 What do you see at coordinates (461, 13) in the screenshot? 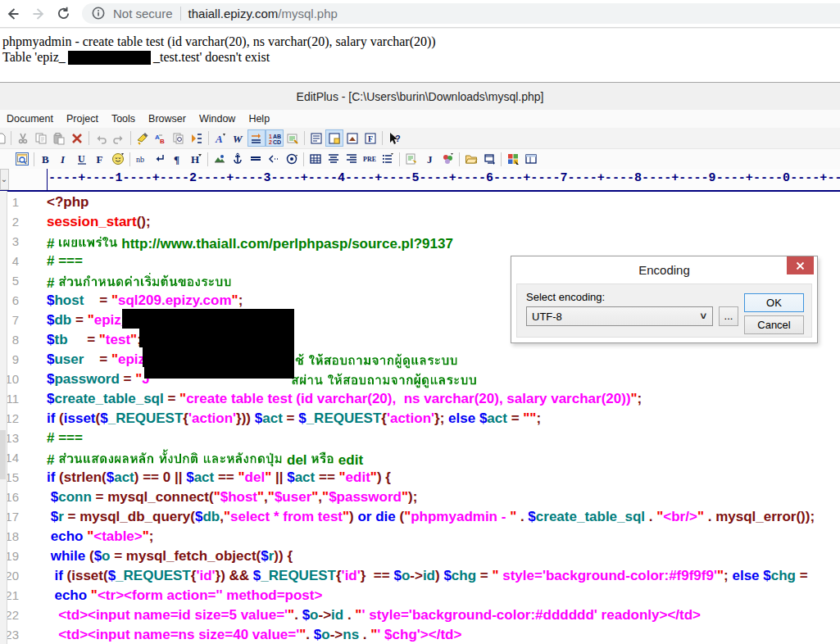
I see `address-bar: Not secure thaiall.epizy.com/mysql.php` at bounding box center [461, 13].